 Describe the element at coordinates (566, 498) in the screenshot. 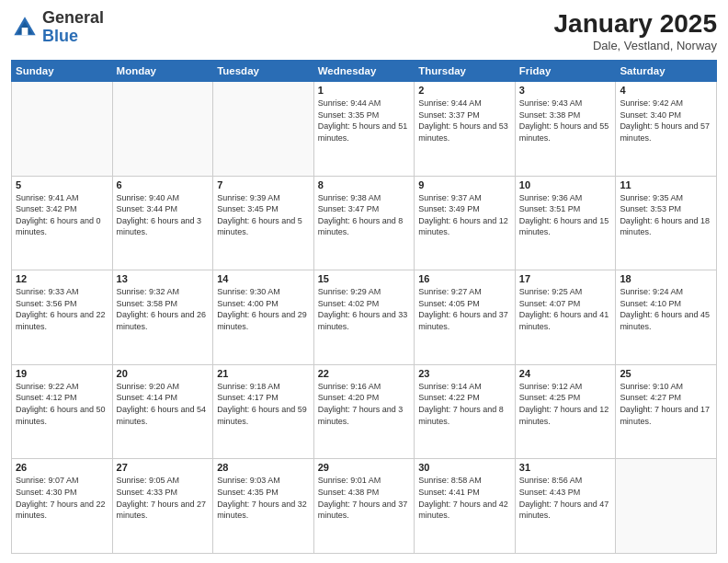

I see `day-info: Sunrise: 8:56 AM Sunset: 4:43 PM Dayligh…` at that location.